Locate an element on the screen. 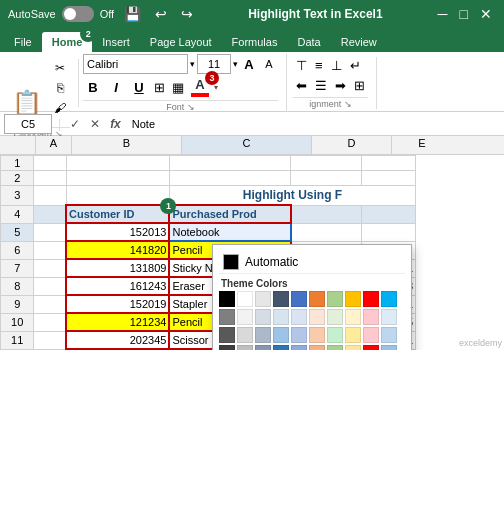  bold-button: B is located at coordinates (93, 87).